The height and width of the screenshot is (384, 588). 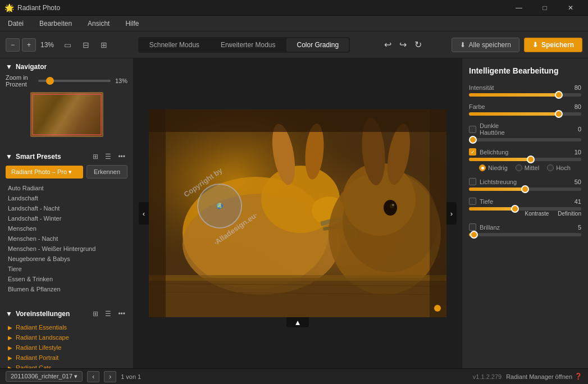 I want to click on zoom-slider, so click(x=74, y=81).